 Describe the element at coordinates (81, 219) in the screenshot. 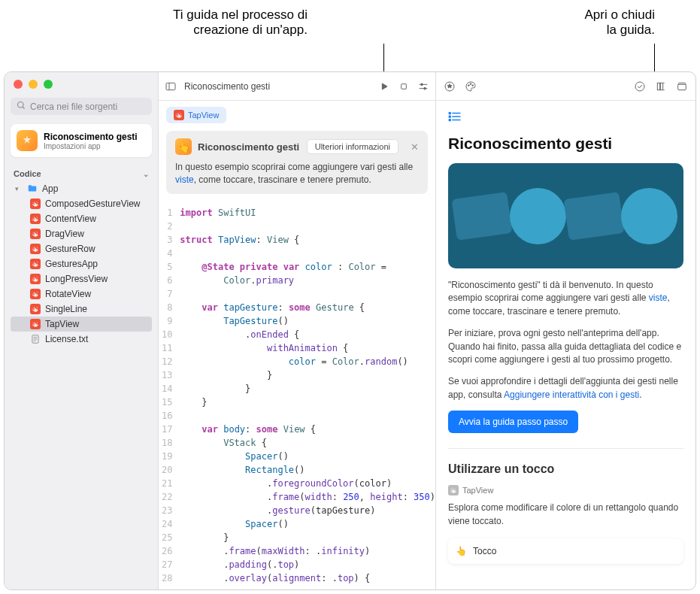

I see `file-item-contentview: ContentView` at that location.